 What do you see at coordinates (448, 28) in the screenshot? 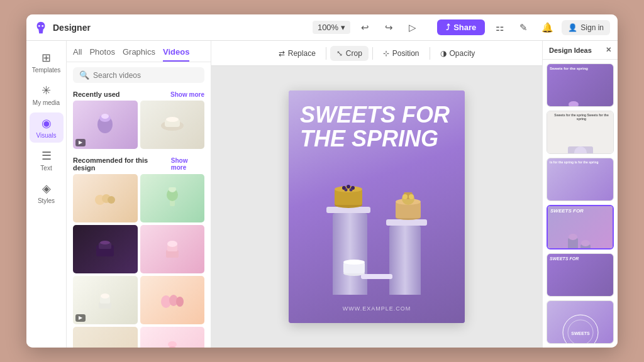
I see `share-icon: ⤴` at bounding box center [448, 28].